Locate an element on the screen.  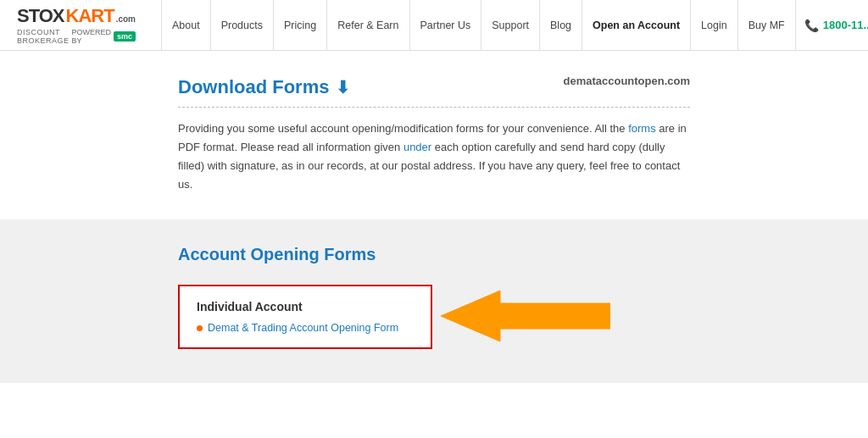
logo-com: .com is located at coordinates (125, 19).